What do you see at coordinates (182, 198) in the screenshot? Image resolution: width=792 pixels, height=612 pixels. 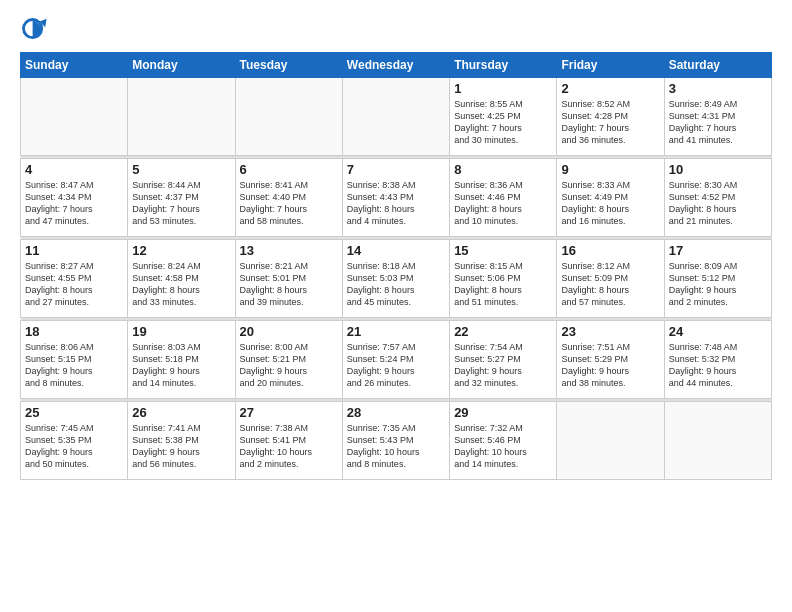 I see `calendar-cell: 5Sunrise: 8:44 AM Sunset: 4:37 PM Daylig…` at bounding box center [182, 198].